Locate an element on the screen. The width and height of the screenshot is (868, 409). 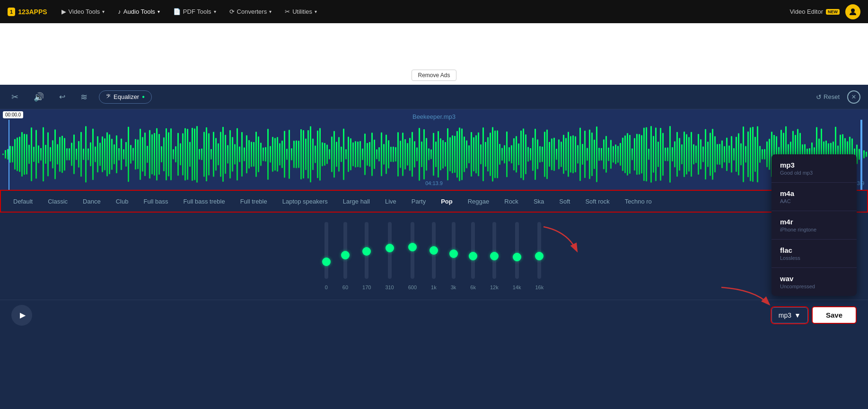
preset-tab-techno-ro: Techno ro is located at coordinates (639, 202).